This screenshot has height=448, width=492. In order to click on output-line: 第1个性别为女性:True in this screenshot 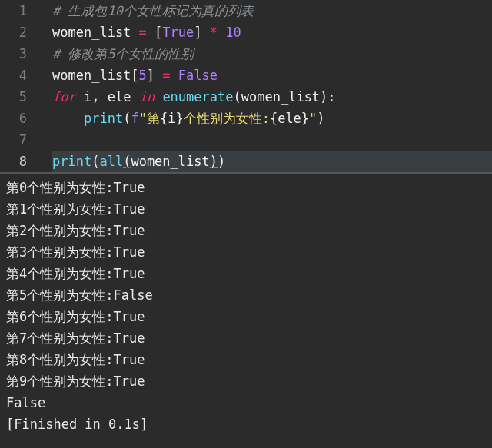, I will do `click(246, 209)`.